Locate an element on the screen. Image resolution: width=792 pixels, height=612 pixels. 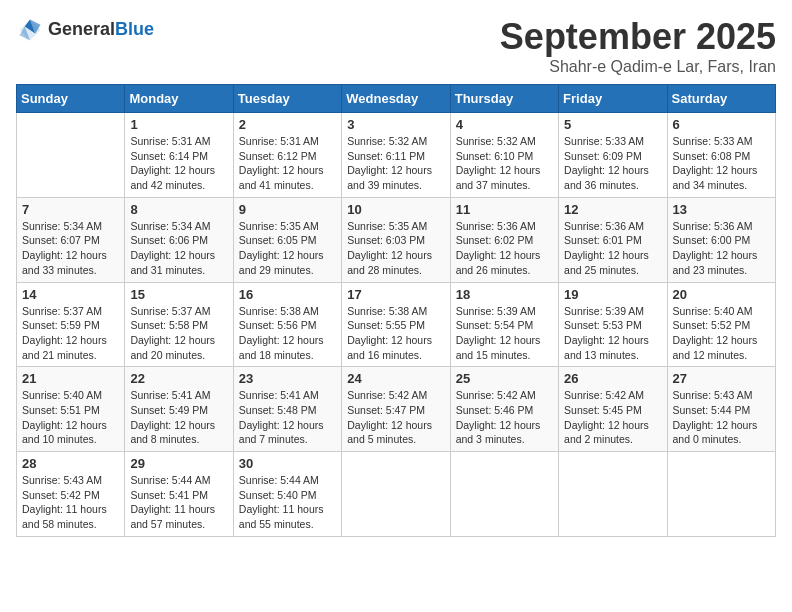
day-number: 22 is located at coordinates (178, 378).